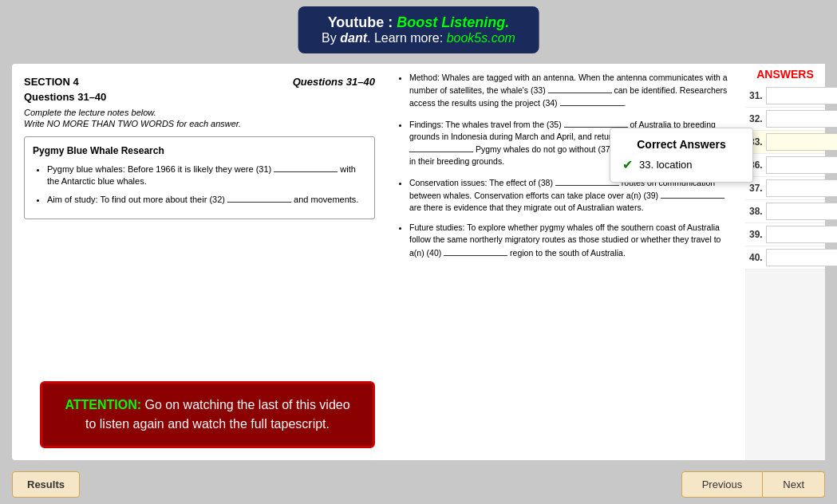  What do you see at coordinates (207, 415) in the screenshot?
I see `attention-box: ATTENTION: Go on watching the last of th…` at bounding box center [207, 415].